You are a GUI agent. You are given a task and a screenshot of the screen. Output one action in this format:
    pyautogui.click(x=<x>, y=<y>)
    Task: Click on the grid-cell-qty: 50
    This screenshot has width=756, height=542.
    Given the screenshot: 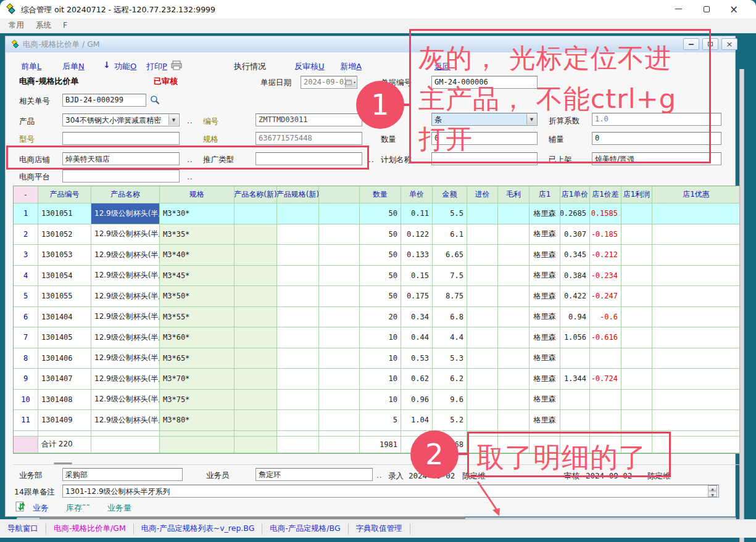 What is the action you would take?
    pyautogui.click(x=380, y=255)
    